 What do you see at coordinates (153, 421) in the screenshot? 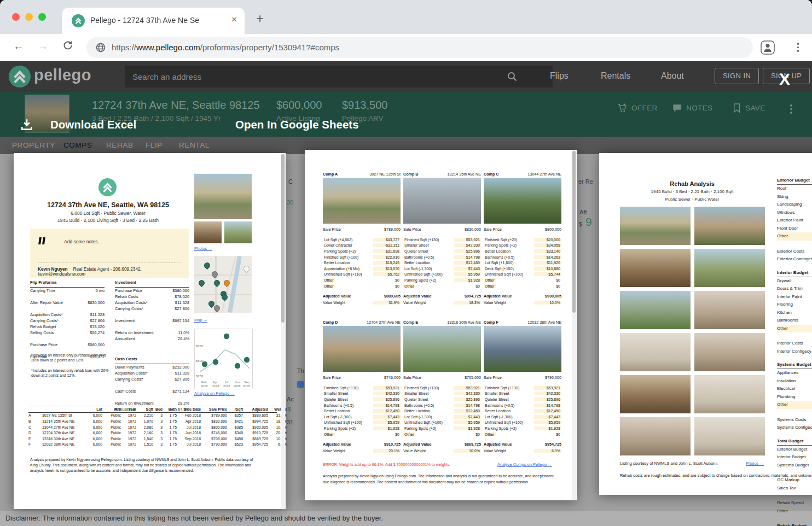
I see `comps-table-row: B13214 35th Ave NE6,000 Public19721,970 …` at bounding box center [153, 421].